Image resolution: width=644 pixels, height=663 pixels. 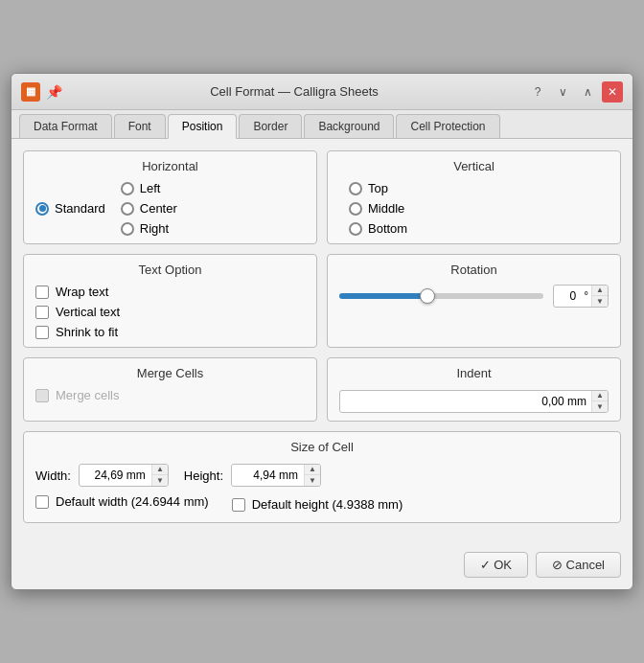 What do you see at coordinates (127, 229) in the screenshot?
I see `right-radio` at bounding box center [127, 229].